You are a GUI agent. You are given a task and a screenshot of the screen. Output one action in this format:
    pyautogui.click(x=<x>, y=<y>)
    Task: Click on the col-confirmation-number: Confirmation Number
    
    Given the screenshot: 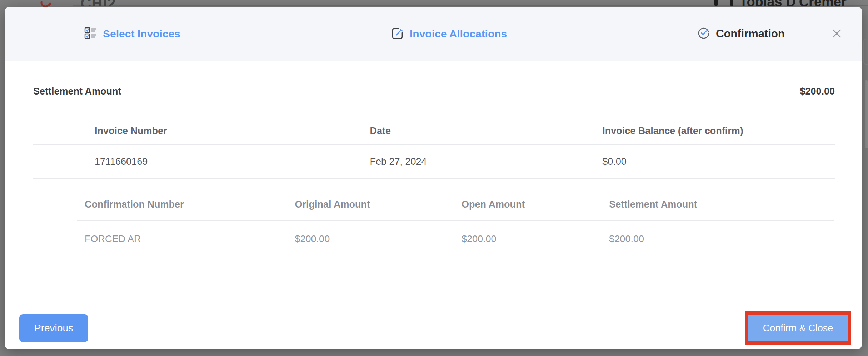 What is the action you would take?
    pyautogui.click(x=186, y=205)
    